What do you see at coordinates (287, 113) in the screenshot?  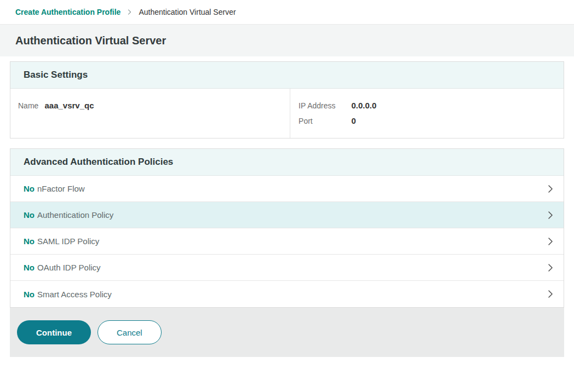 I see `basic-settings-body: Name aaa_vsrv_qc IP Address 0.0.0.0 Port…` at bounding box center [287, 113].